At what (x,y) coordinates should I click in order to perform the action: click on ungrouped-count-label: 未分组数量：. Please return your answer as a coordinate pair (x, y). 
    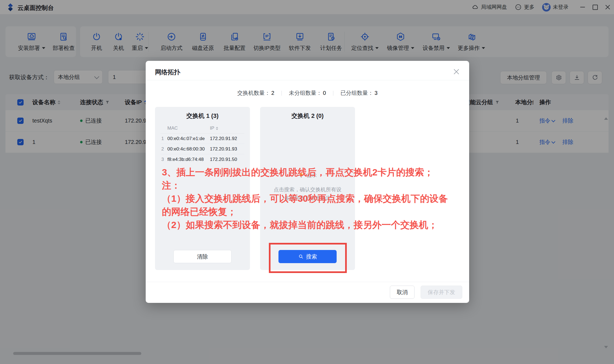
    Looking at the image, I should click on (305, 93).